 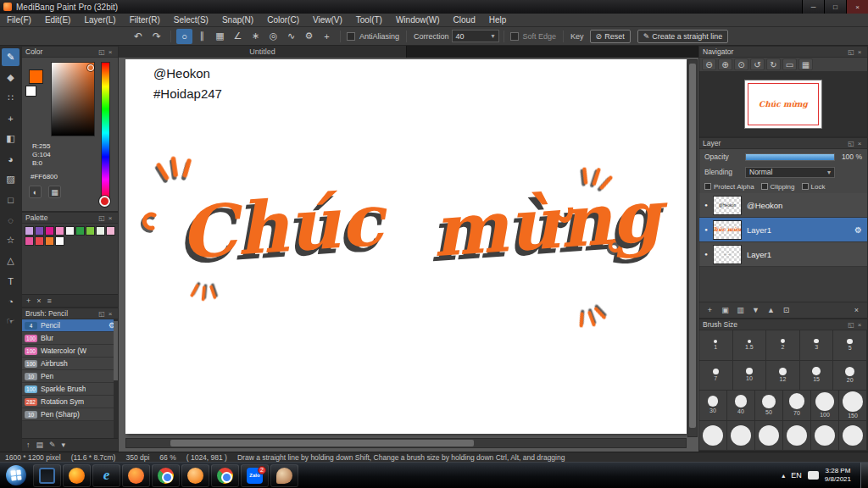 What do you see at coordinates (726, 64) in the screenshot?
I see `zoom-in-icon: ⊕` at bounding box center [726, 64].